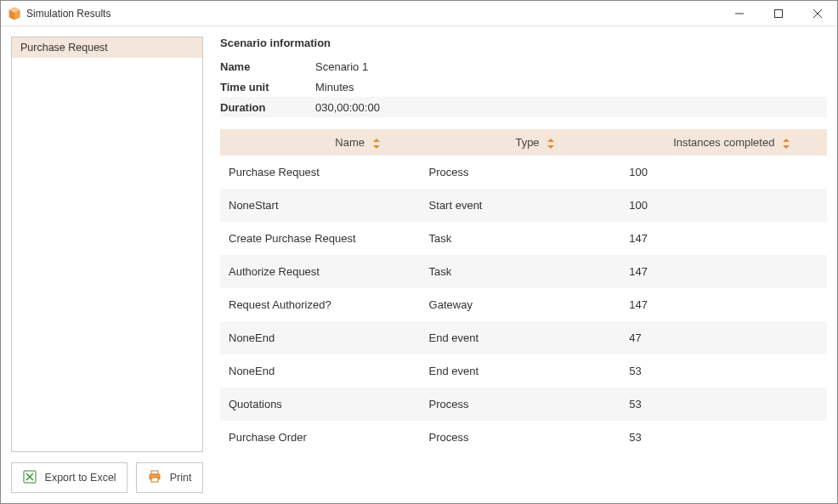  I want to click on column-header-type: Type, so click(521, 143).